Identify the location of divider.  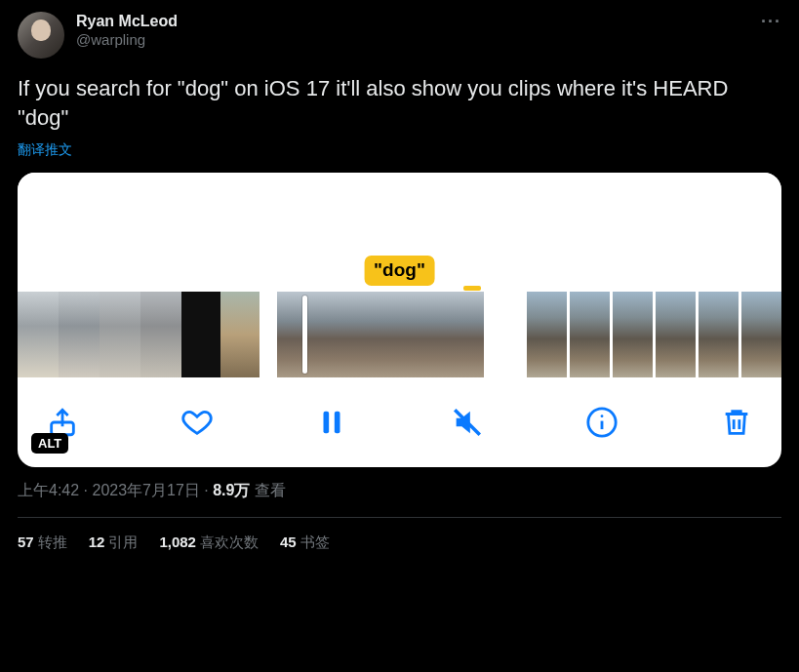
(400, 517).